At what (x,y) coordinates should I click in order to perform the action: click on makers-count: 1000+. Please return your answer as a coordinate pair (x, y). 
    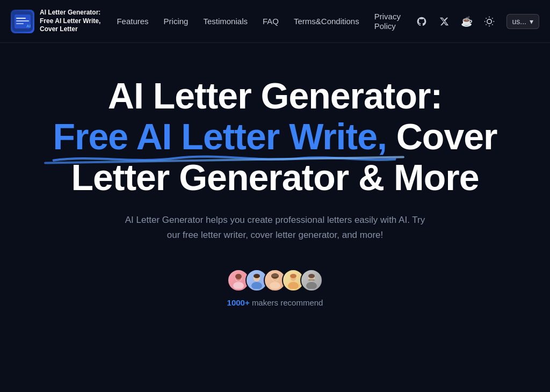
    Looking at the image, I should click on (238, 303).